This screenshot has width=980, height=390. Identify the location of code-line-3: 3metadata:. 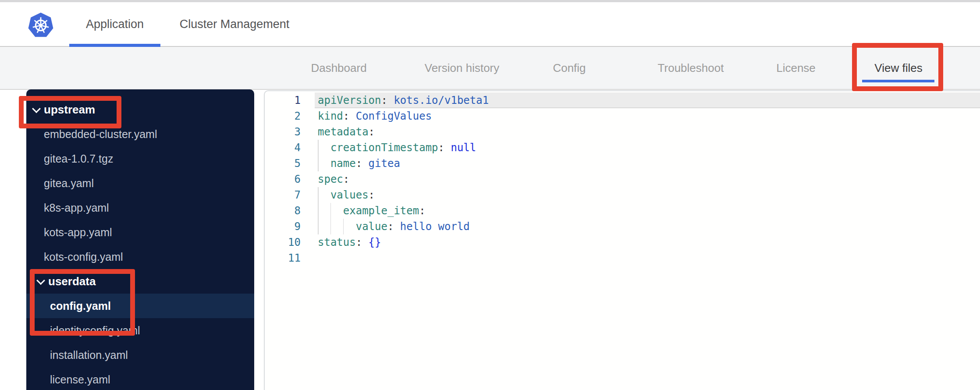
(622, 132).